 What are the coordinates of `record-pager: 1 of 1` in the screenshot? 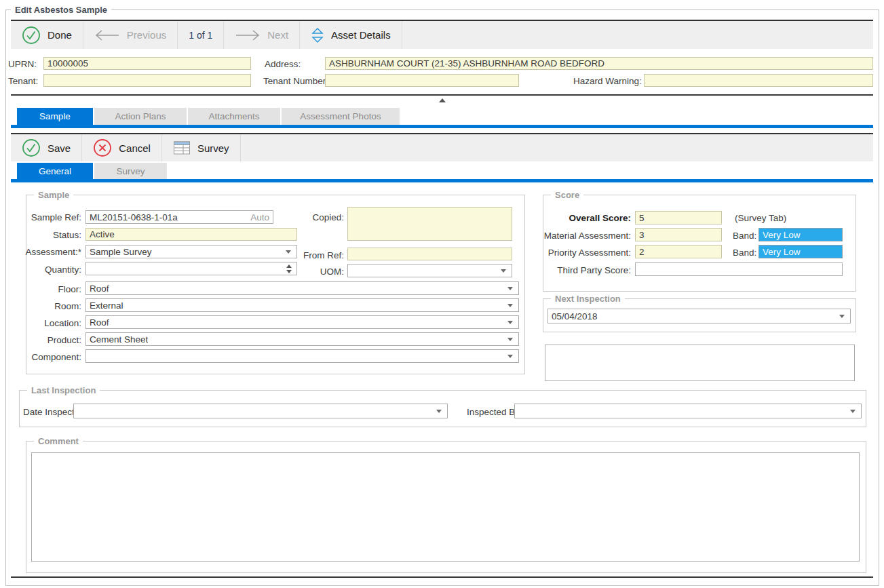 It's located at (201, 35).